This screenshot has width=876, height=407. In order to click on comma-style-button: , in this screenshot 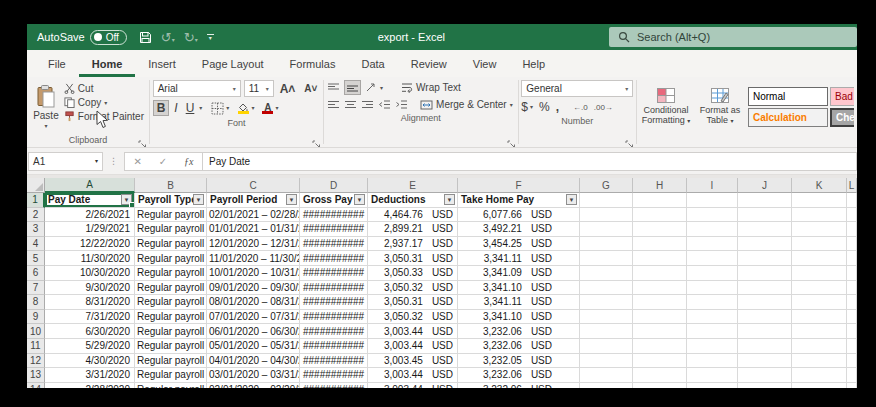, I will do `click(558, 107)`.